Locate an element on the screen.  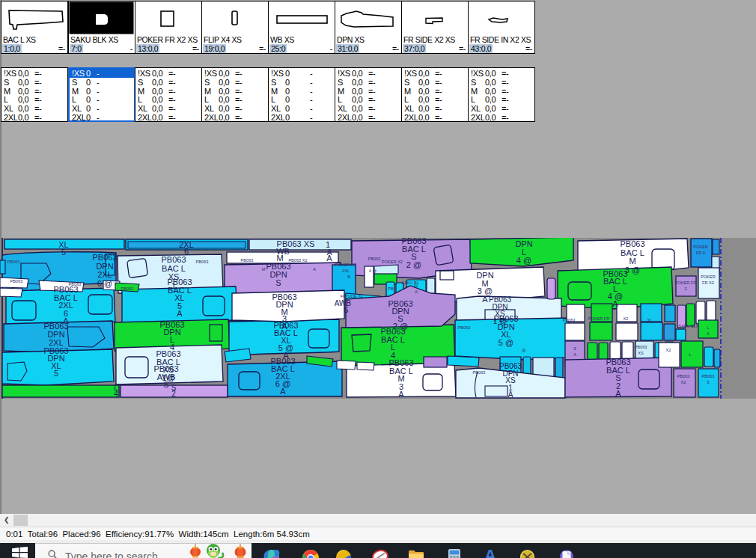
svg-text: 6 @ is located at coordinates (105, 283).